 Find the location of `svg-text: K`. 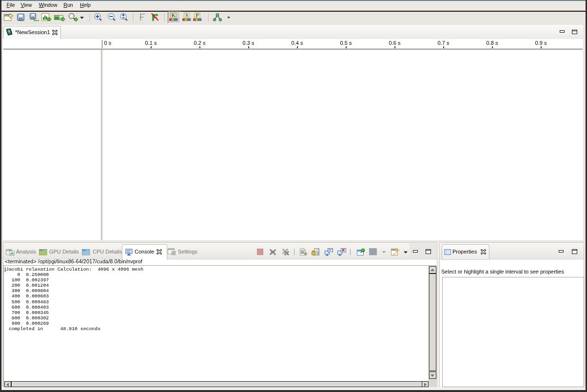

svg-text: K is located at coordinates (174, 16).